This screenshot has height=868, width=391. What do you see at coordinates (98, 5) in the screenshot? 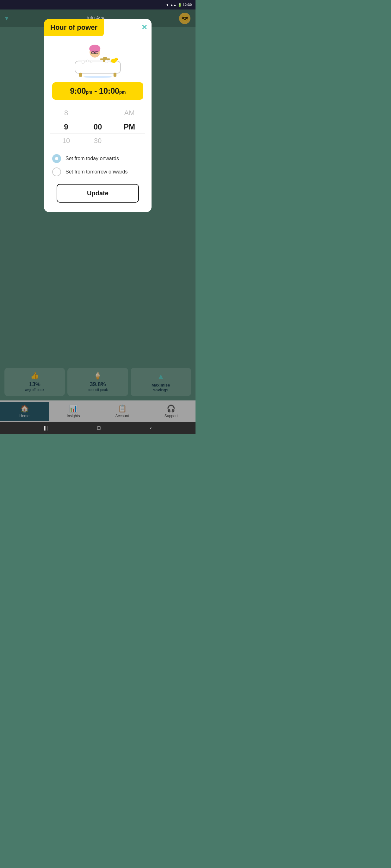
I see `status-bar: ▼ ▲▲ 🔋 12:30` at bounding box center [98, 5].